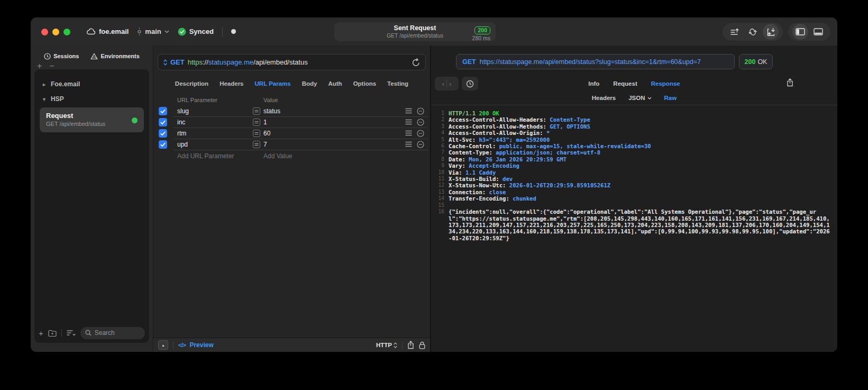  What do you see at coordinates (310, 84) in the screenshot?
I see `editor-tab-body: Body` at bounding box center [310, 84].